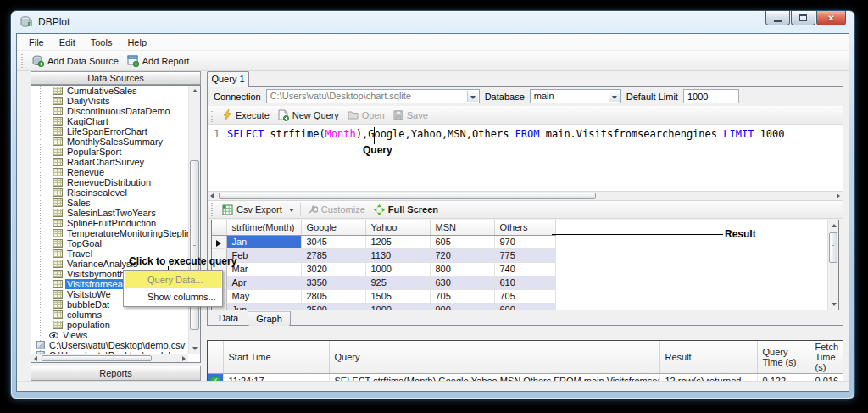 Image resolution: width=868 pixels, height=413 pixels. What do you see at coordinates (97, 358) in the screenshot?
I see `tree-hscrollbar-thumb` at bounding box center [97, 358].